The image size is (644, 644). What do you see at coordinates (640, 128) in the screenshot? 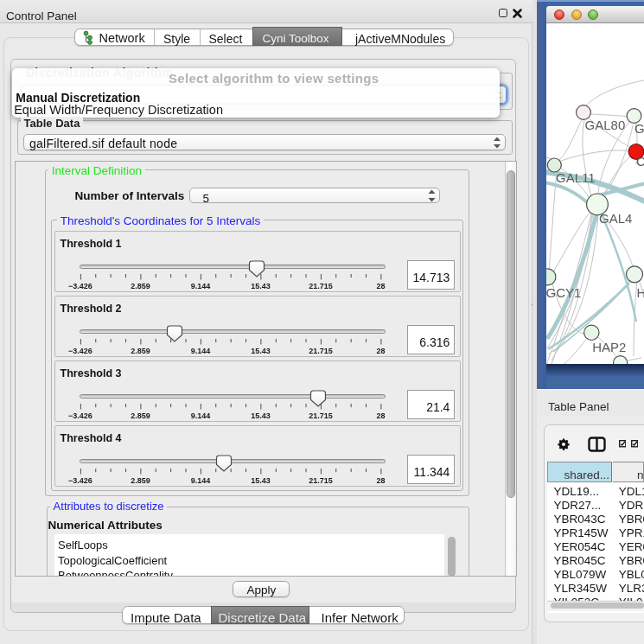
I see `svg-text: GA` at bounding box center [640, 128].